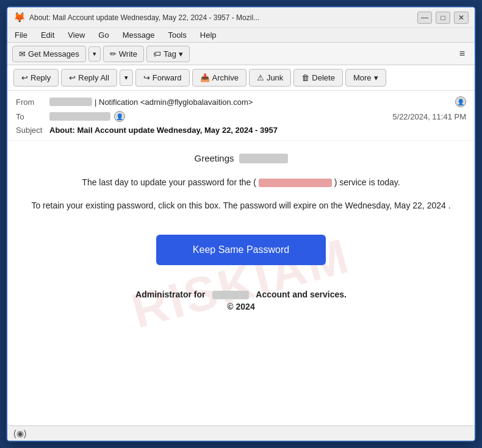 The image size is (482, 448). What do you see at coordinates (128, 54) in the screenshot?
I see `write-label: Write` at bounding box center [128, 54].